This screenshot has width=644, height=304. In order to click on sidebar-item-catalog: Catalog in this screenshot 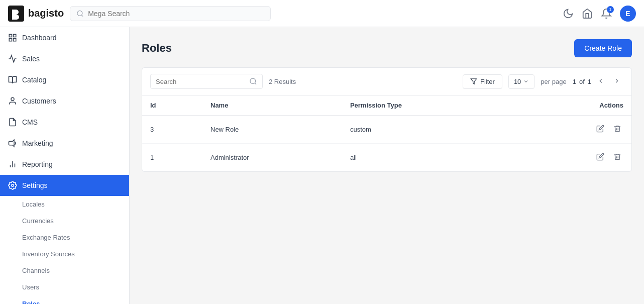, I will do `click(64, 80)`.